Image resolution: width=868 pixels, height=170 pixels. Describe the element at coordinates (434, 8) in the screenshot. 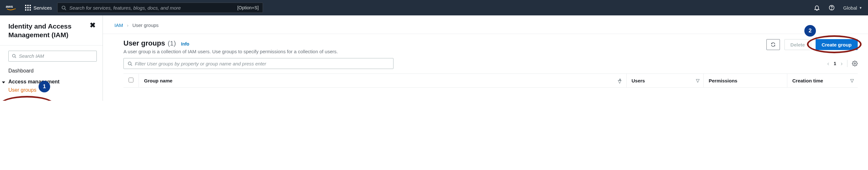

I see `top-nav: aws Services [Option+S] Global ▼` at that location.